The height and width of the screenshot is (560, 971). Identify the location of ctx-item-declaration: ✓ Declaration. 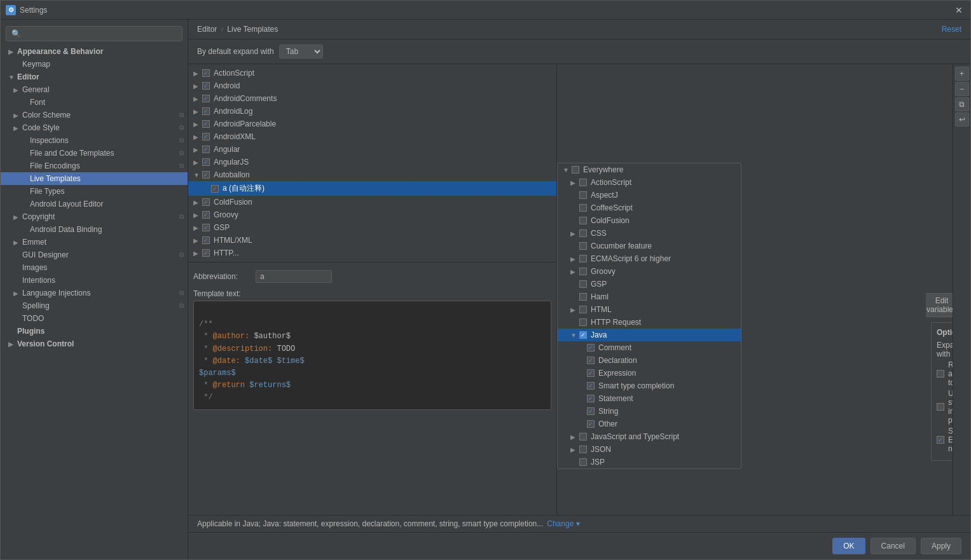
(649, 360).